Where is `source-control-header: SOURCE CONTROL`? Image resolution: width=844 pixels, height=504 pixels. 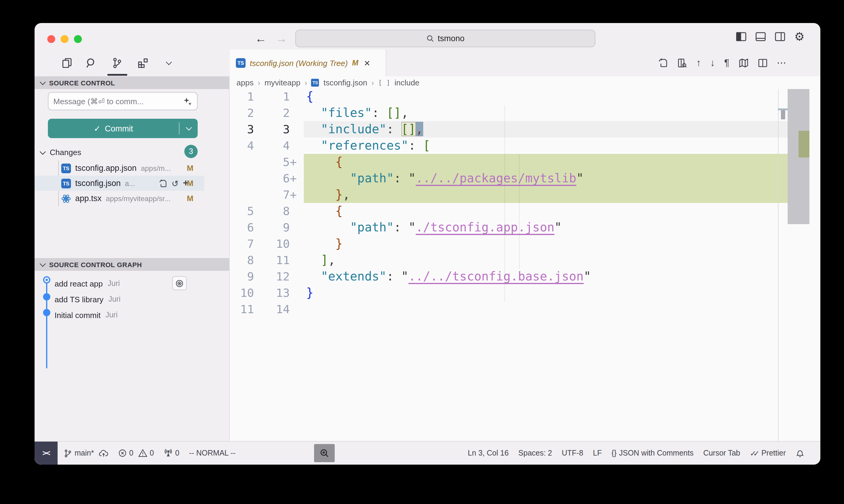 source-control-header: SOURCE CONTROL is located at coordinates (132, 83).